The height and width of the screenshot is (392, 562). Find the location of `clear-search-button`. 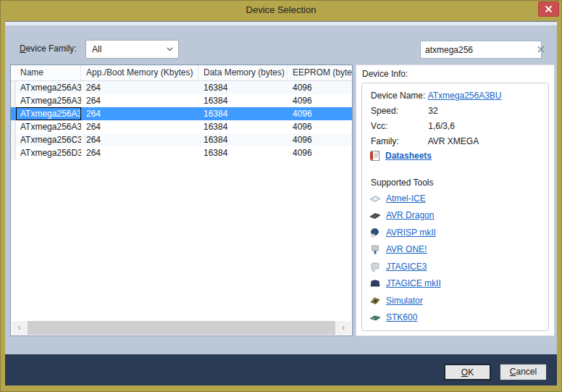

clear-search-button is located at coordinates (541, 50).